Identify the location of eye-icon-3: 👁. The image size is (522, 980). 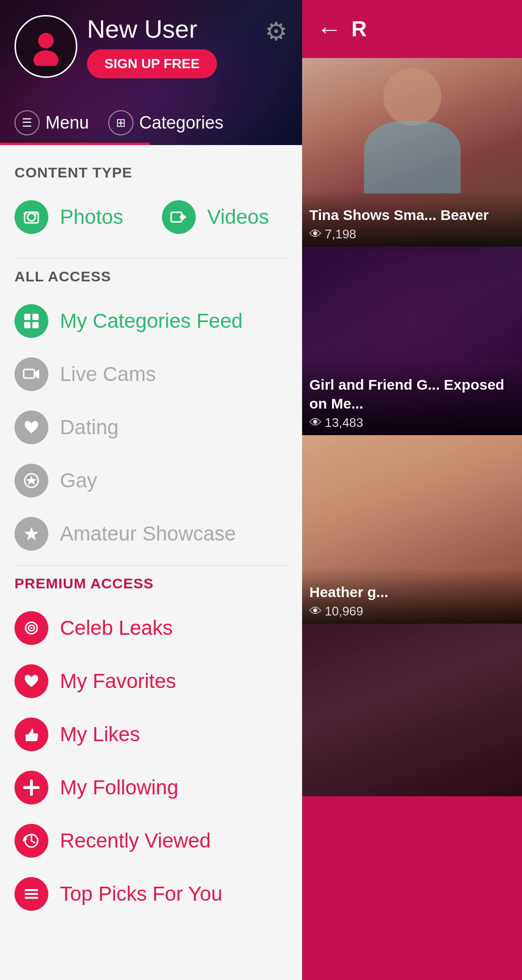
(316, 611).